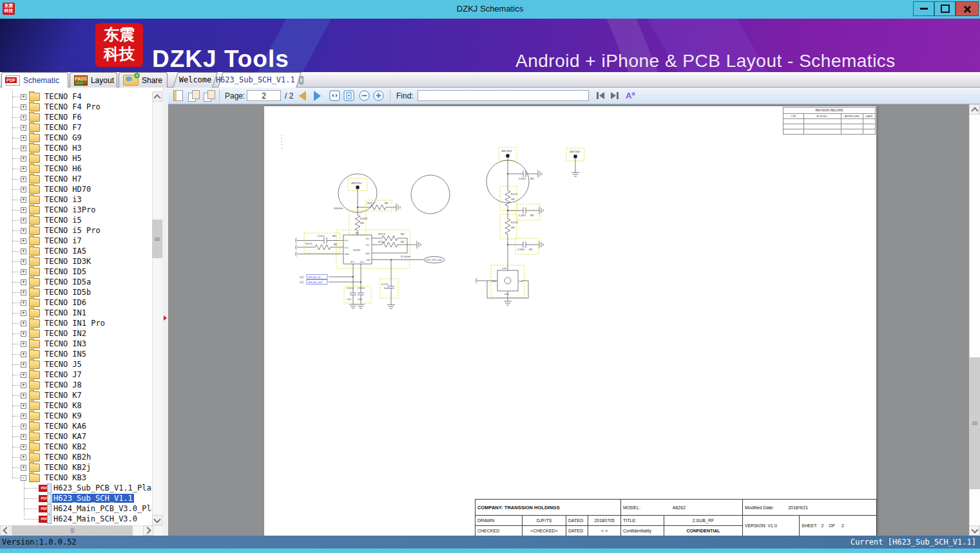  Describe the element at coordinates (76, 230) in the screenshot. I see `tree-item: +TECNO i5 Pro` at that location.